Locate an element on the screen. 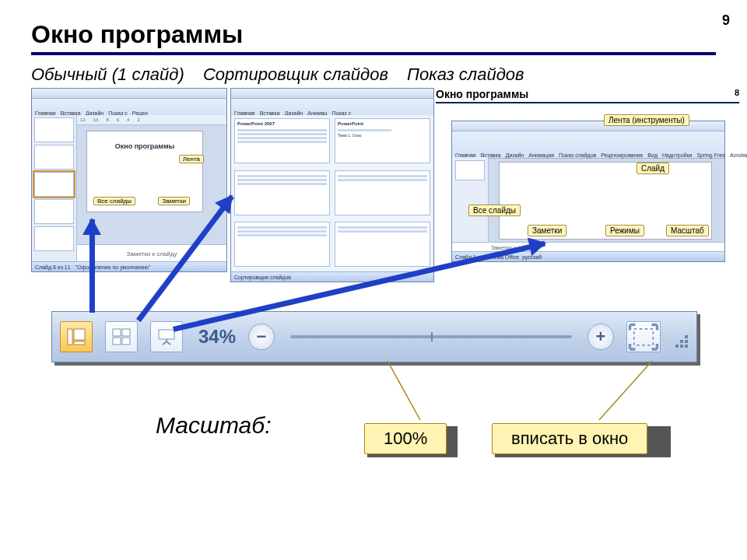  callout-modes: Режимы is located at coordinates (625, 230).